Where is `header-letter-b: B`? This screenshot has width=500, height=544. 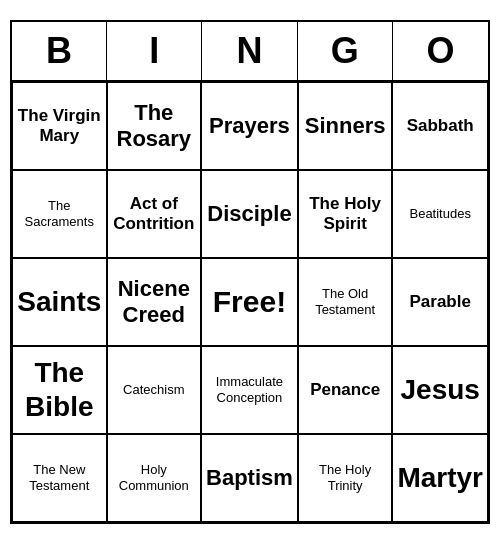
header-letter-b: B is located at coordinates (60, 51).